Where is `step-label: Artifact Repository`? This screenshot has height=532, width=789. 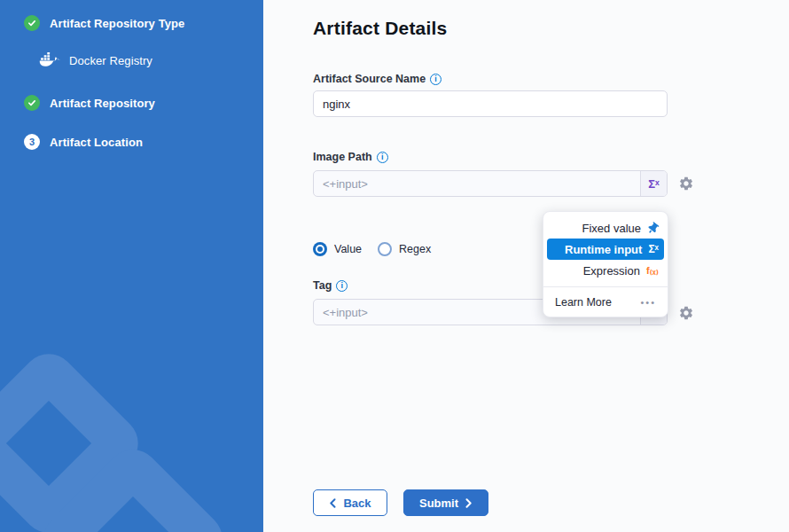 step-label: Artifact Repository is located at coordinates (103, 103).